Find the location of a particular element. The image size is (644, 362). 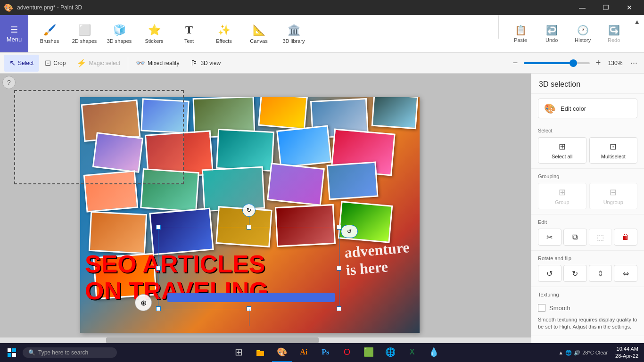

rotate-cw-button: ↻ is located at coordinates (575, 273).